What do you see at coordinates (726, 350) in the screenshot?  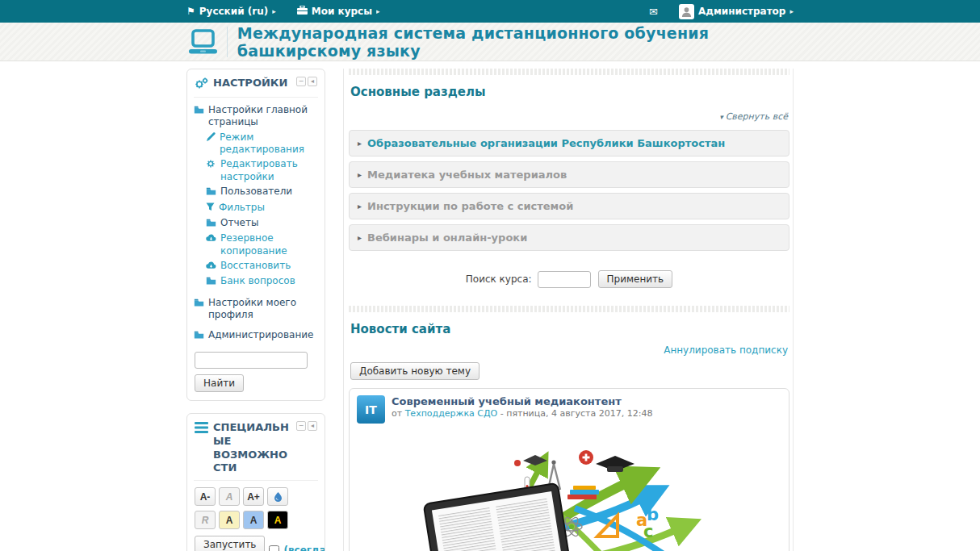 I see `unsubscribe-link: Аннулировать подписку` at bounding box center [726, 350].